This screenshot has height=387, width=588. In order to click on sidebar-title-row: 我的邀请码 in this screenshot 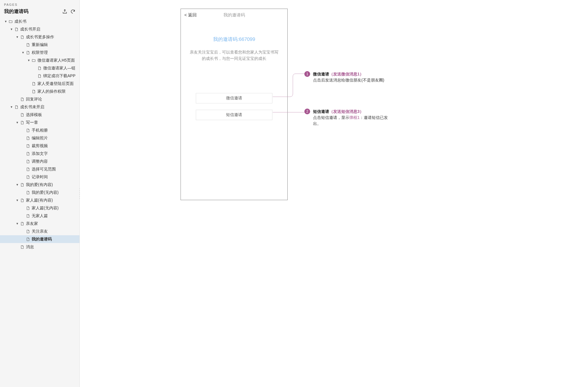, I will do `click(40, 13)`.